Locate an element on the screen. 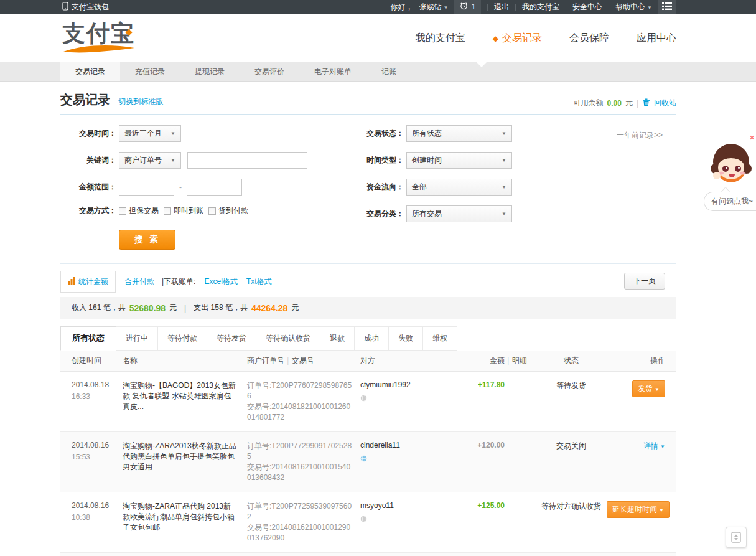 The width and height of the screenshot is (756, 556). assistant-bubble: 有问题点我~ is located at coordinates (730, 202).